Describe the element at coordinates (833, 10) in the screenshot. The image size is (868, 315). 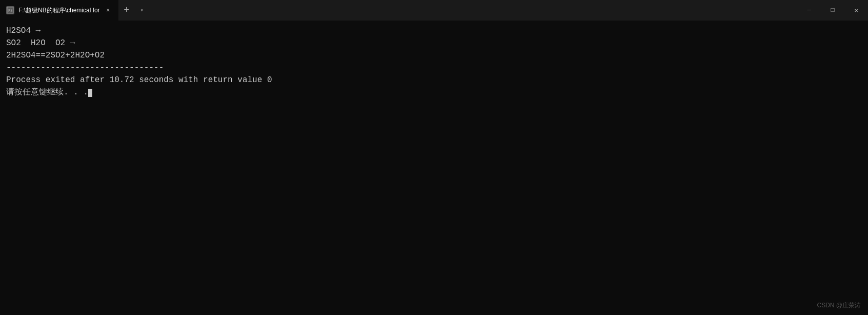
I see `window-controls: ─ □ ✕` at that location.